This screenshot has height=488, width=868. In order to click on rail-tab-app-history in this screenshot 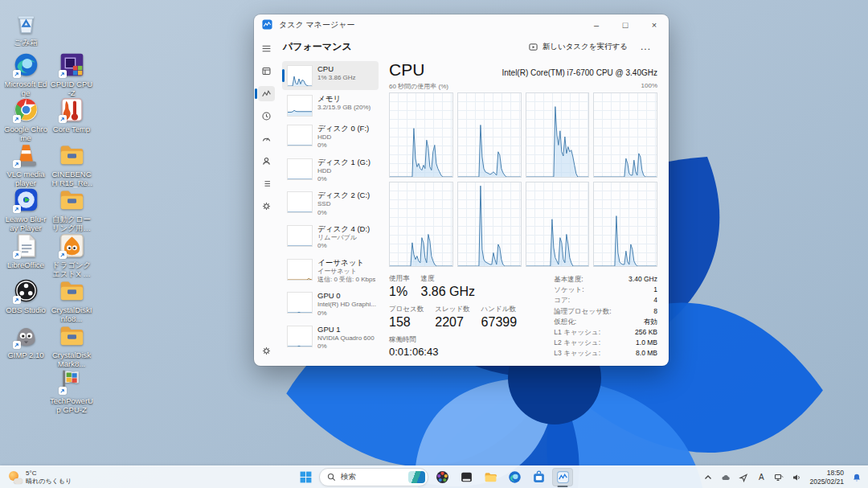, I will do `click(267, 116)`.